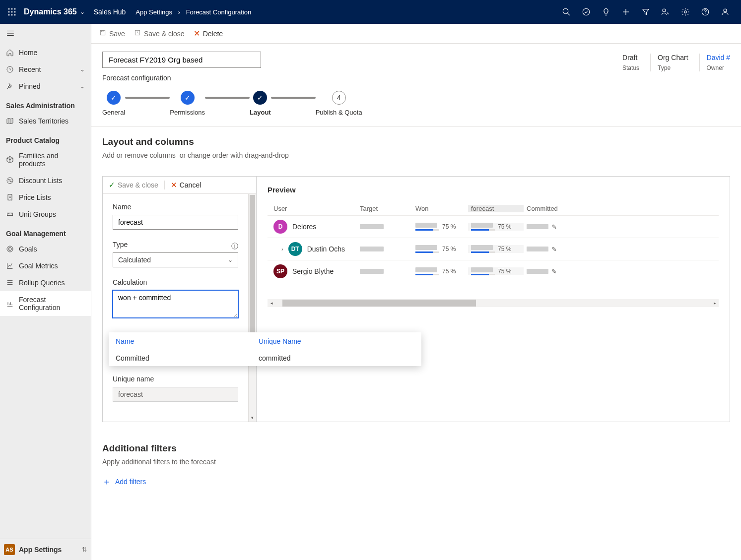 This screenshot has width=741, height=560. Describe the element at coordinates (176, 379) in the screenshot. I see `unique-name-label: Unique name` at that location.